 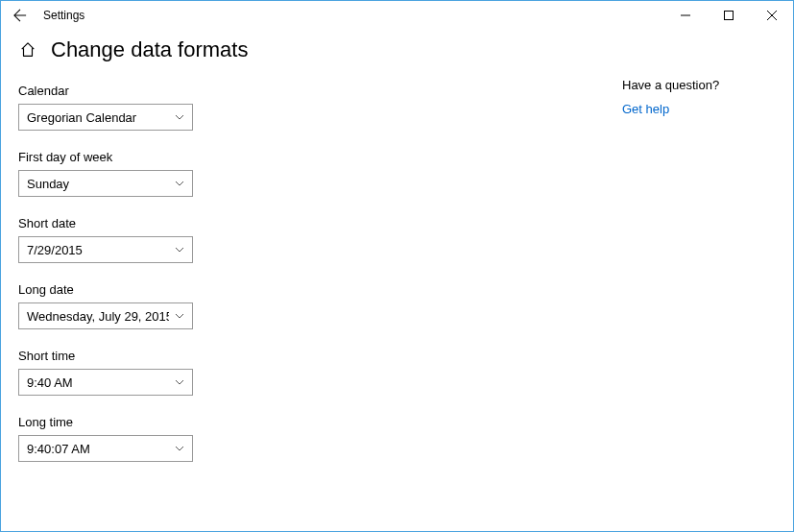 What do you see at coordinates (132, 423) in the screenshot?
I see `long-time-label: Long time` at bounding box center [132, 423].